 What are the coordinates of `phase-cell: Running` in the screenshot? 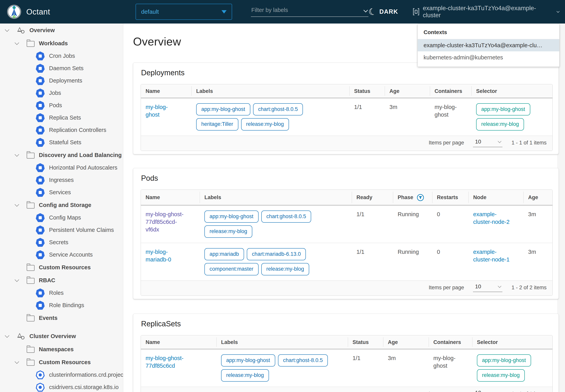 It's located at (413, 224).